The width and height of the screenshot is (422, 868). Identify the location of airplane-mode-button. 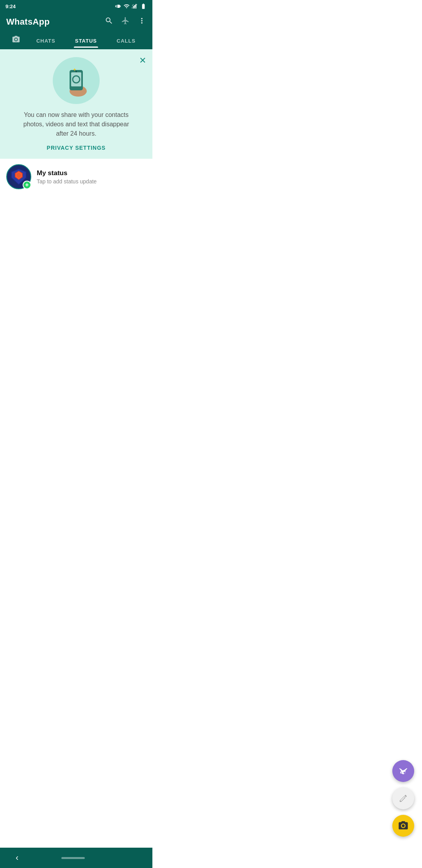
(125, 22).